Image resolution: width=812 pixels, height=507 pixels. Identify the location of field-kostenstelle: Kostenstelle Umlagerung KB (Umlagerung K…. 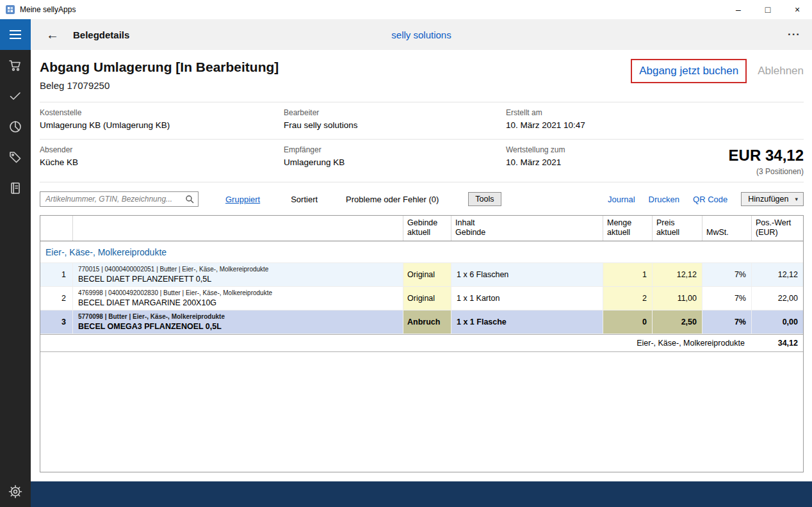
(161, 124).